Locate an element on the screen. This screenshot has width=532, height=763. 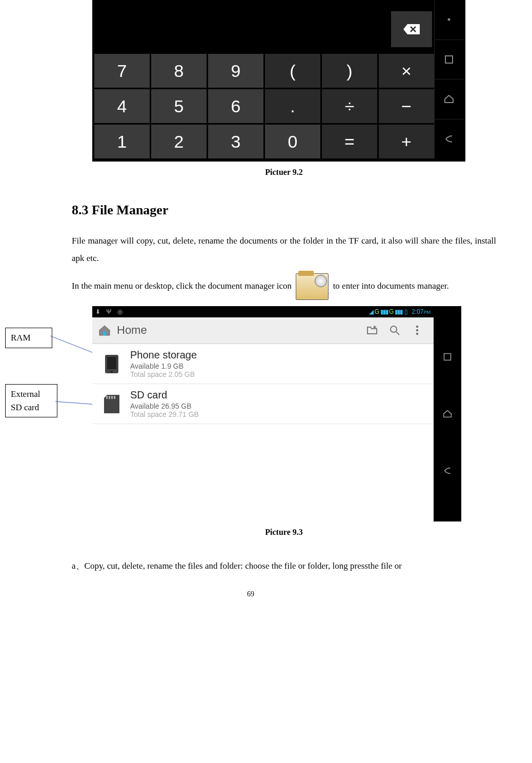
battery-icon: ▯ is located at coordinates (406, 312).